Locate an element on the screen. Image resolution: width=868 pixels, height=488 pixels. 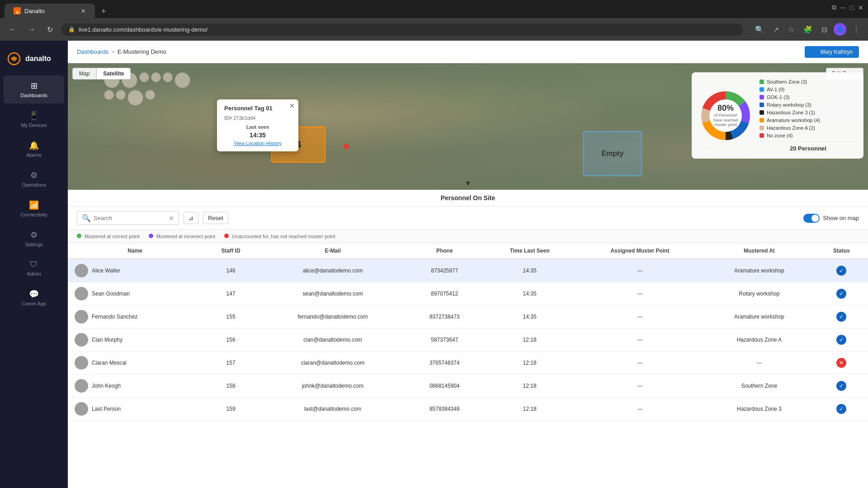
connectivity-label: Connectivity is located at coordinates (34, 215).